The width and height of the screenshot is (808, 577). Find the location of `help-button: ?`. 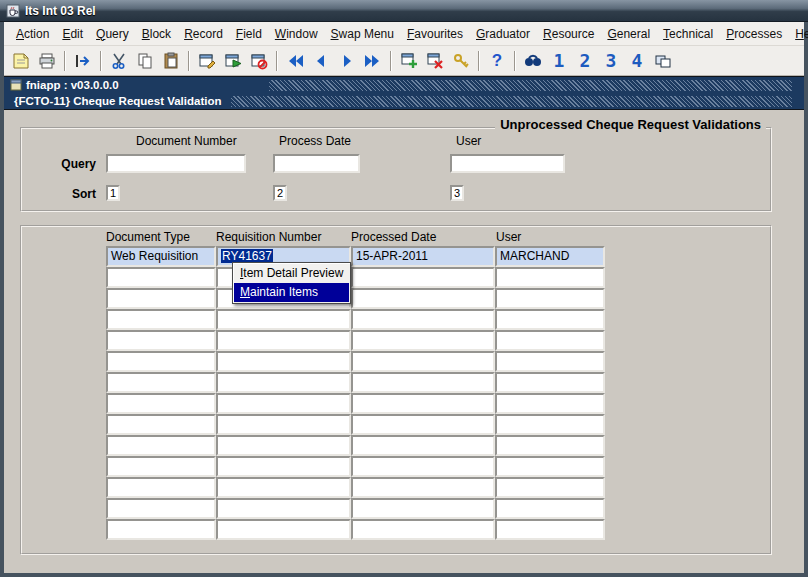

help-button: ? is located at coordinates (497, 61).